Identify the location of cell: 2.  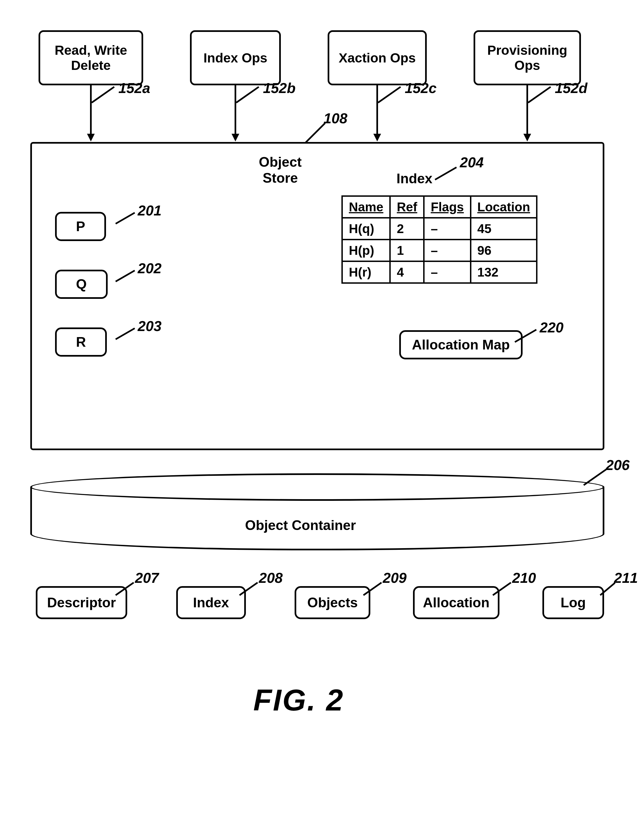
(407, 229).